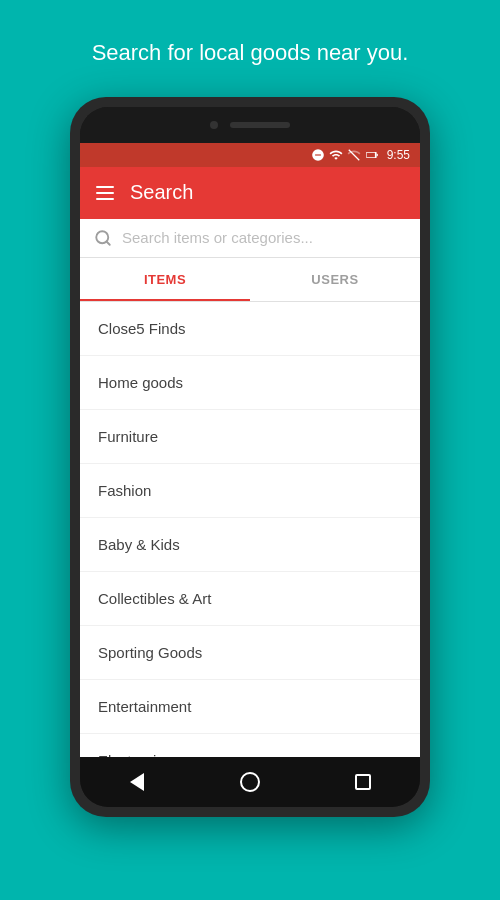 The image size is (500, 900). What do you see at coordinates (250, 491) in the screenshot?
I see `list-item: Fashion` at bounding box center [250, 491].